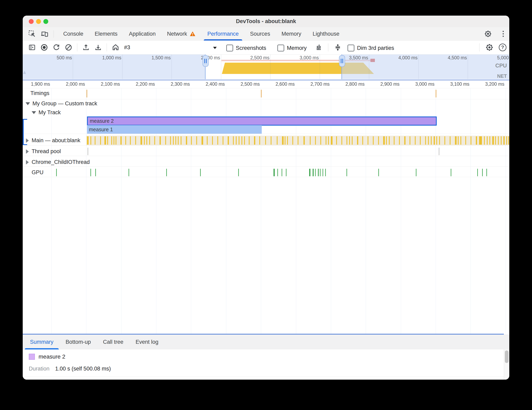 The image size is (532, 410). I want to click on gc-broom-icon, so click(319, 47).